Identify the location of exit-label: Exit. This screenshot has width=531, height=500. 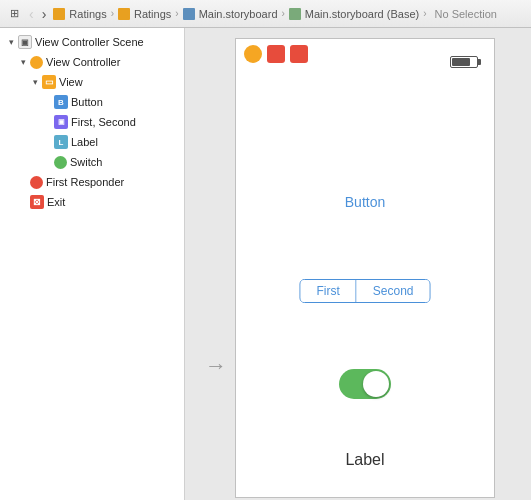
(56, 202).